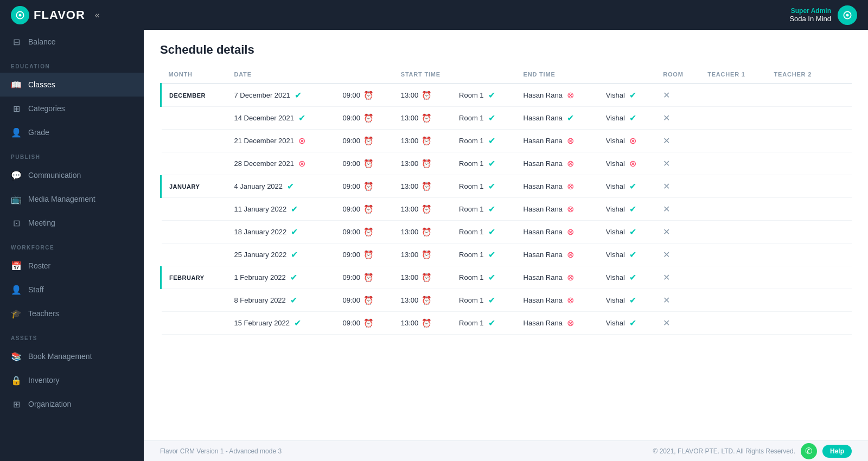 The image size is (868, 461). What do you see at coordinates (280, 255) in the screenshot?
I see `date-cell: 25 January 2022✔` at bounding box center [280, 255].